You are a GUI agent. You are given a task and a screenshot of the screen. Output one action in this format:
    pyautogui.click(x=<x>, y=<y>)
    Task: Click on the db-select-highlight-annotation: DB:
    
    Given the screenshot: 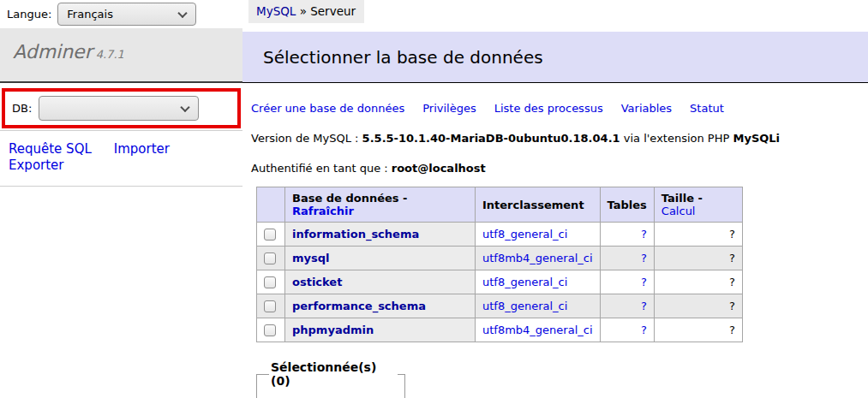 What is the action you would take?
    pyautogui.click(x=122, y=108)
    